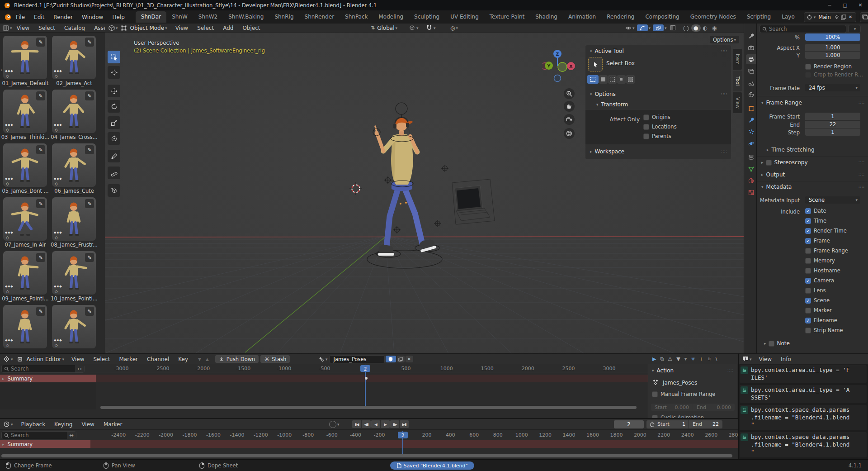 This screenshot has width=868, height=471. Describe the element at coordinates (39, 435) in the screenshot. I see `timeline-search: Search ↔` at that location.